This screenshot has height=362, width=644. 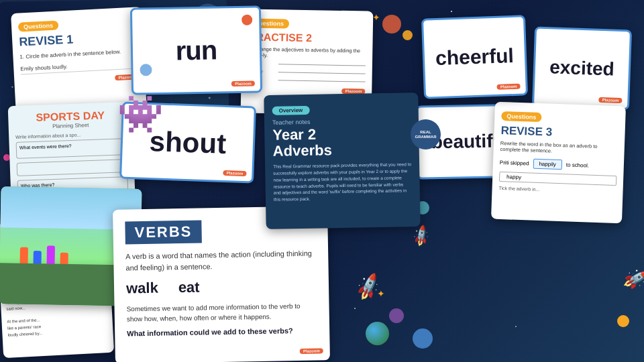 I want to click on planet-blue2, so click(x=423, y=339).